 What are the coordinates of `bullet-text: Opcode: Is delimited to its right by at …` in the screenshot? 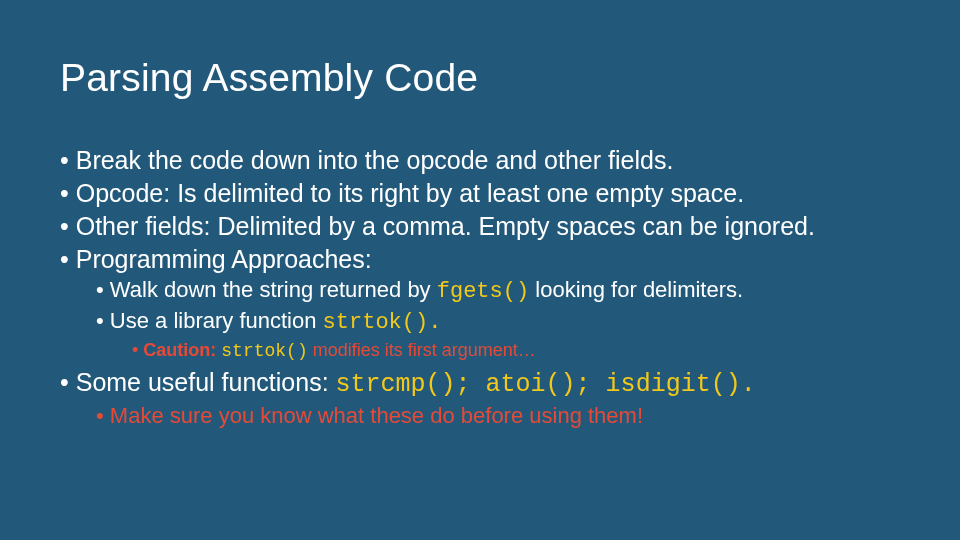 It's located at (410, 193).